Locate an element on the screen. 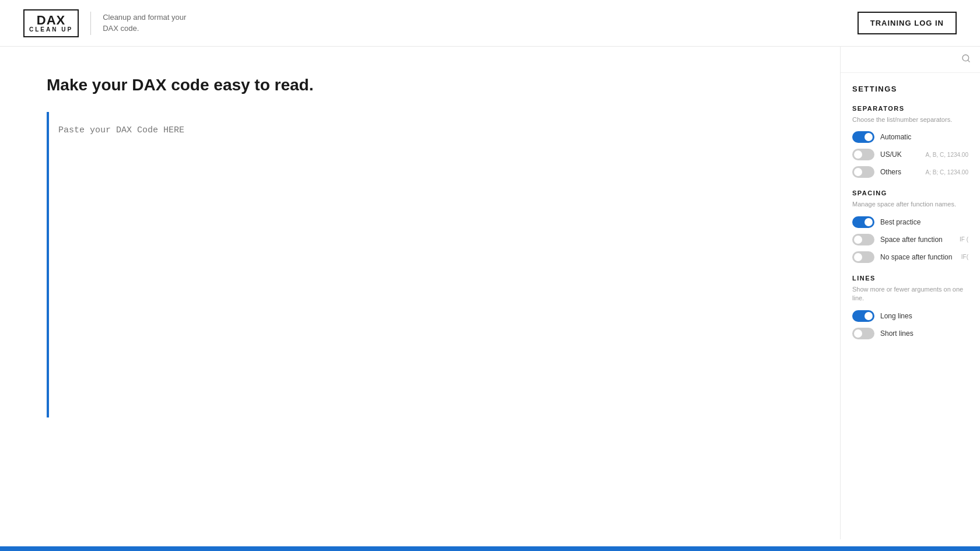 This screenshot has height=551, width=980. header-left: DAX CLEAN UP Cleanup and format your DAX… is located at coordinates (110, 23).